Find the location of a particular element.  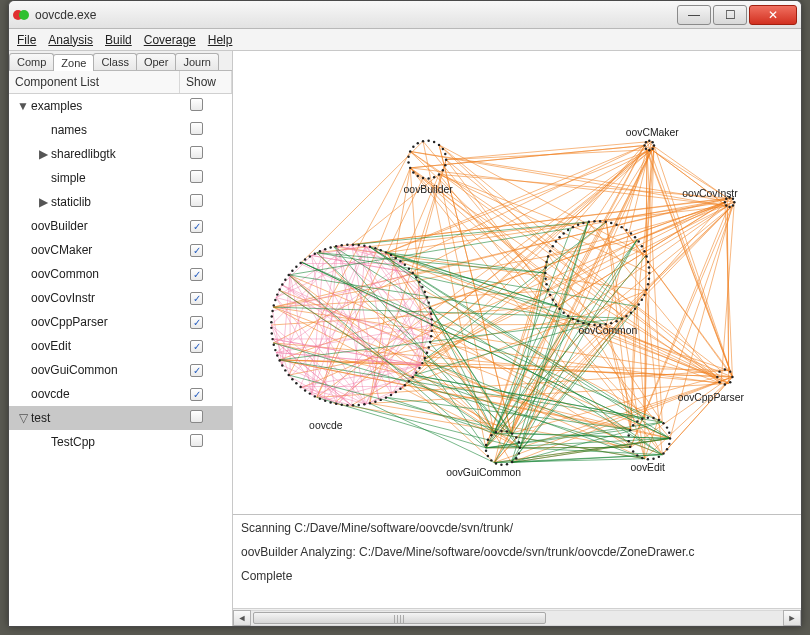

list-header-component: Component List is located at coordinates (94, 82).